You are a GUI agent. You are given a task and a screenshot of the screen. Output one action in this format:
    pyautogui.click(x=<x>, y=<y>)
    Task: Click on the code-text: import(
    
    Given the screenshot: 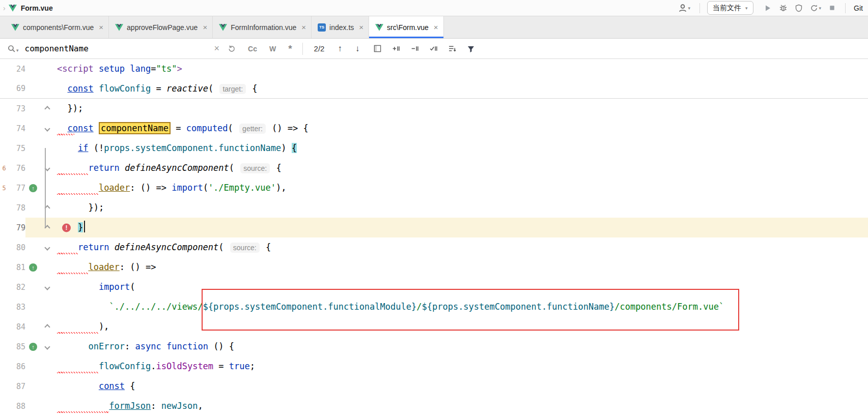 What is the action you would take?
    pyautogui.click(x=461, y=287)
    